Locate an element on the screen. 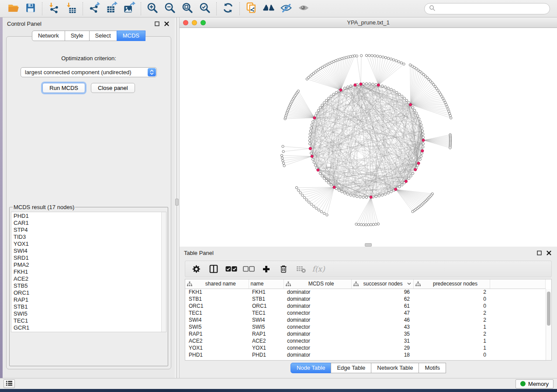 The width and height of the screenshot is (557, 392). delete-column-button is located at coordinates (284, 269).